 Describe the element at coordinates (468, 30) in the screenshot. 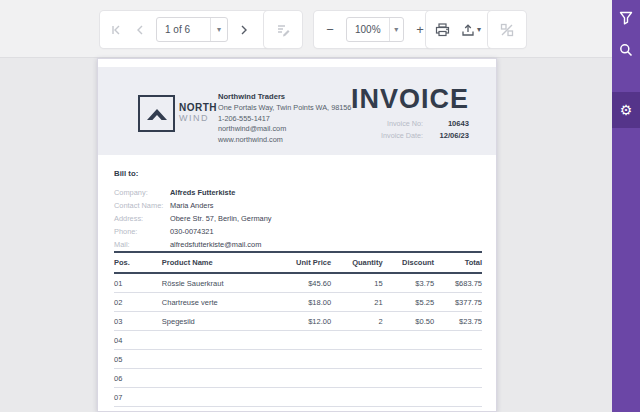

I see `export-icon` at that location.